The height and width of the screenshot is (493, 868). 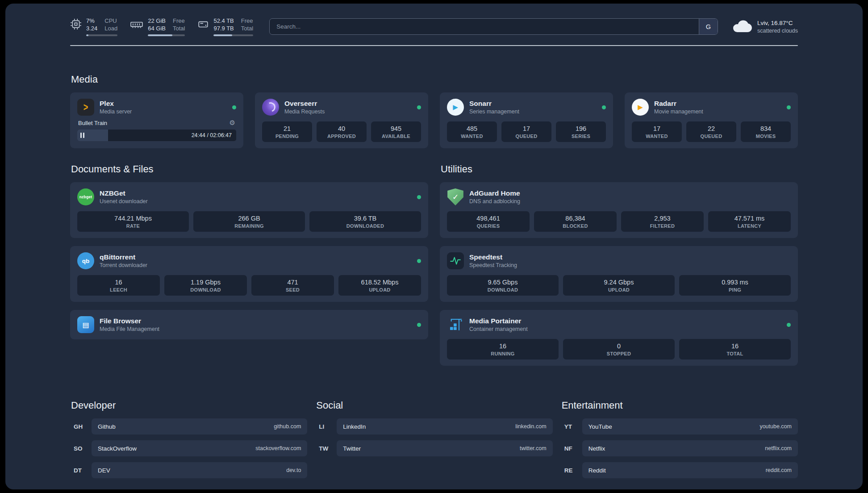 What do you see at coordinates (287, 132) in the screenshot?
I see `stat-block: 21PENDING` at bounding box center [287, 132].